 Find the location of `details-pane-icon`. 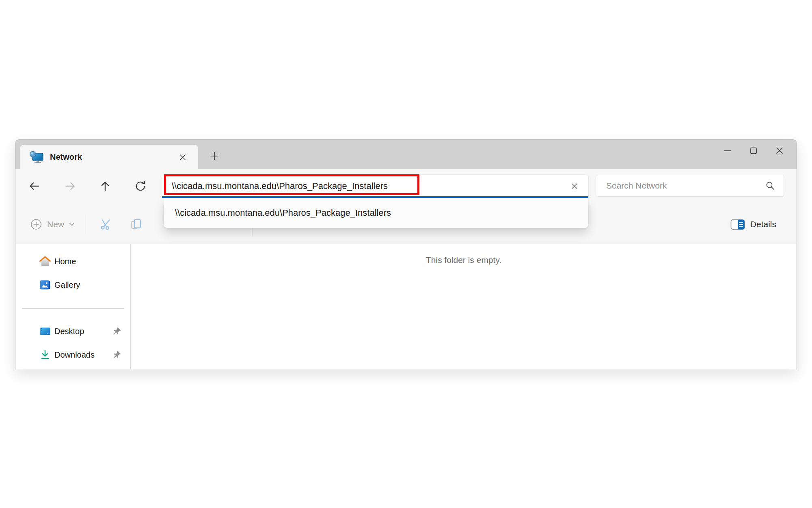

details-pane-icon is located at coordinates (738, 224).